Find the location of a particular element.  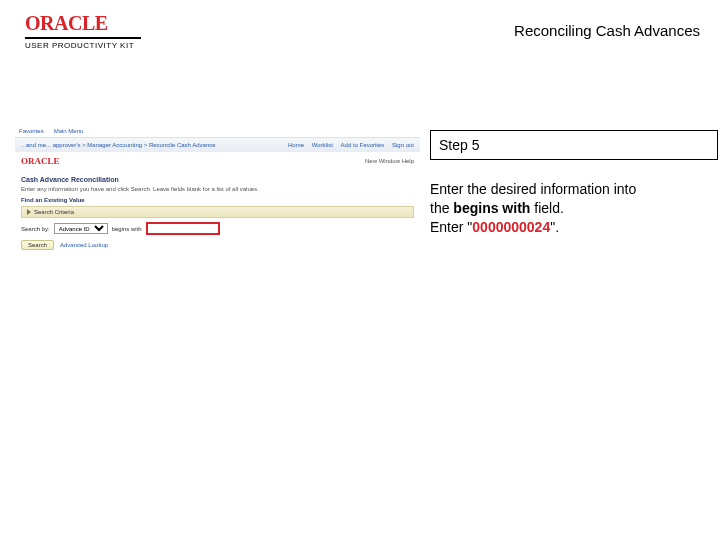

begins-with-input is located at coordinates (183, 228).